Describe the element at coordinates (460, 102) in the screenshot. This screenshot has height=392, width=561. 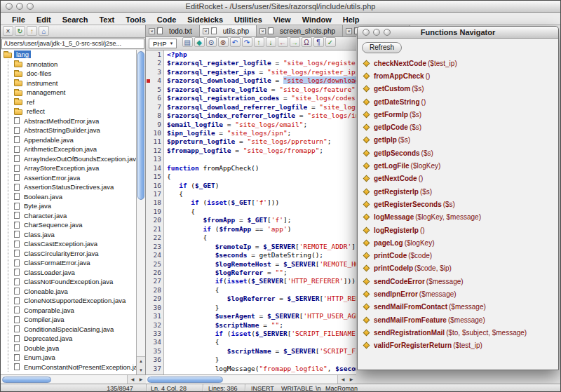
I see `function-item: getDateString()` at that location.